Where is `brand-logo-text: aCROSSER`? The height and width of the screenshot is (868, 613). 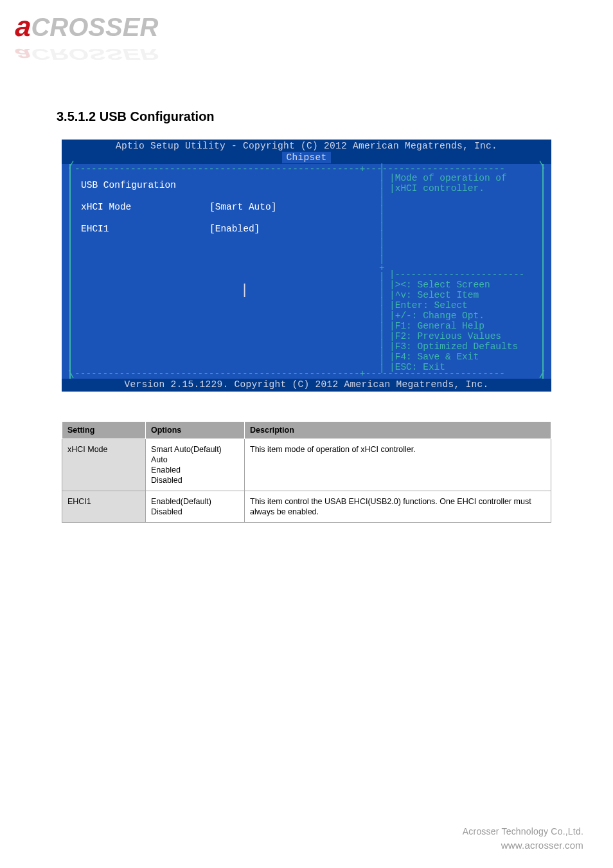
brand-logo-text: aCROSSER is located at coordinates (109, 26).